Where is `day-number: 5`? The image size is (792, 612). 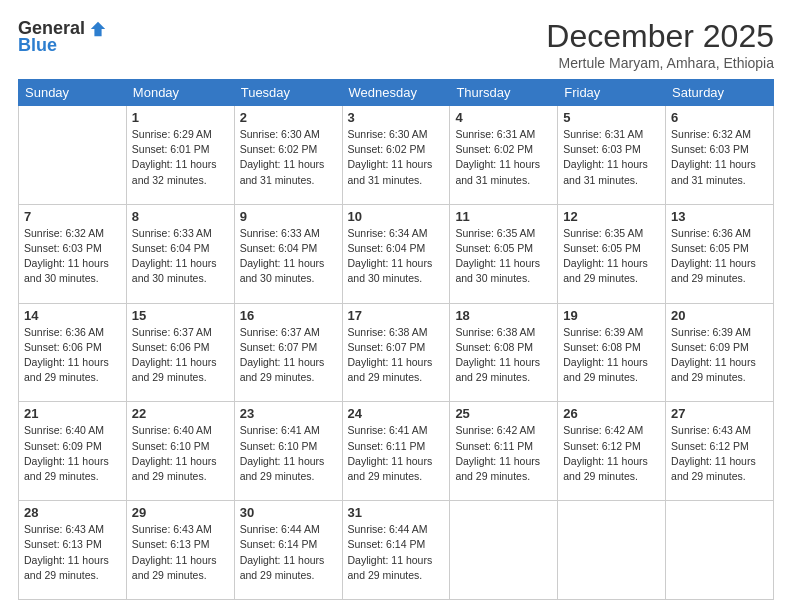
day-number: 5 is located at coordinates (612, 118).